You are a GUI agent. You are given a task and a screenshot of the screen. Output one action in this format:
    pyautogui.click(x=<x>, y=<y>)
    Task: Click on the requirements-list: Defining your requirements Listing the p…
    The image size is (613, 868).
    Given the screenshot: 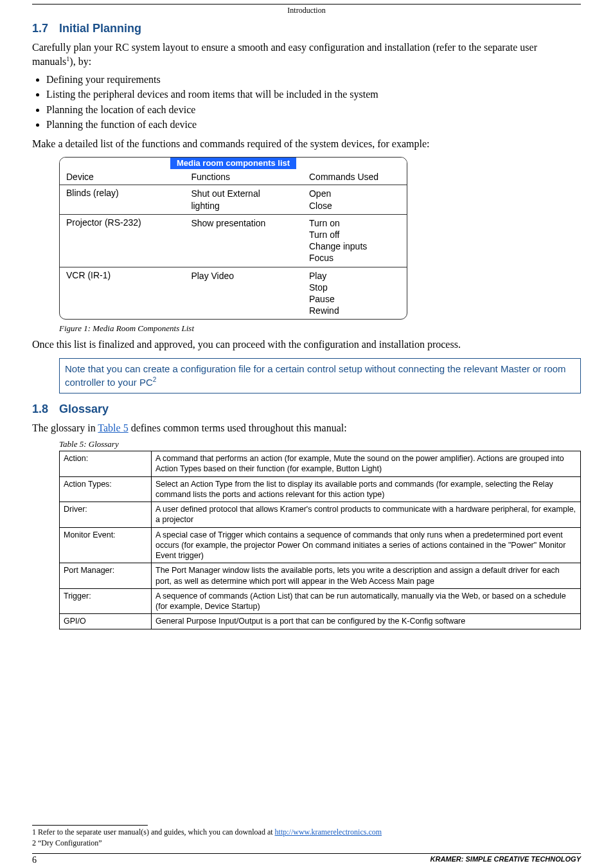 What is the action you would take?
    pyautogui.click(x=306, y=102)
    